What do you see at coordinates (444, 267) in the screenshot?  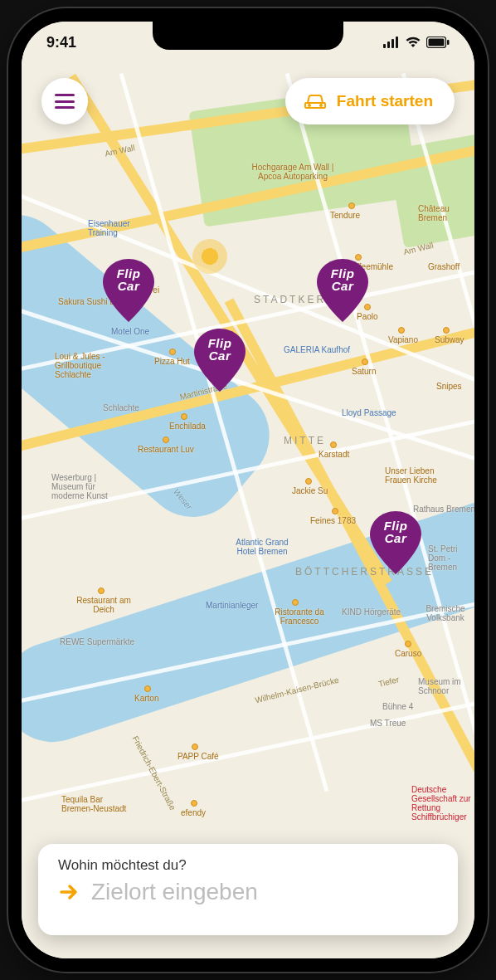 I see `map-poi-label: Grashoff` at bounding box center [444, 267].